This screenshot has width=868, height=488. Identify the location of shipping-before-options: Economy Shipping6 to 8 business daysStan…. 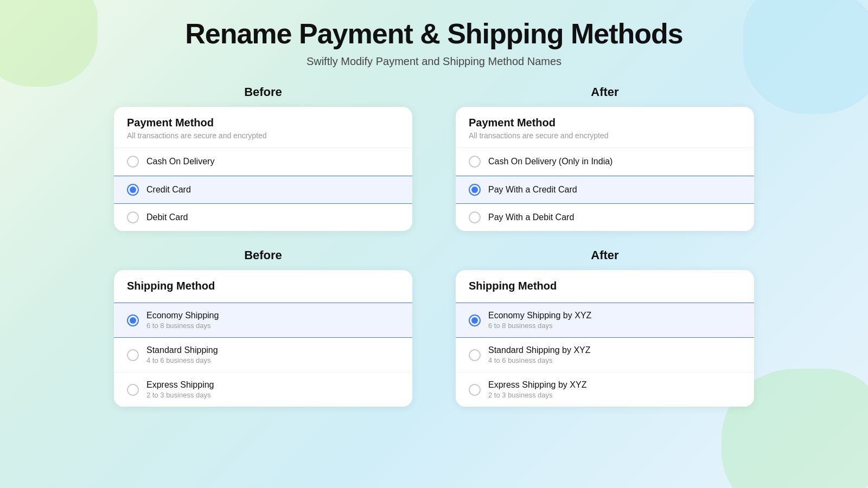
(263, 355).